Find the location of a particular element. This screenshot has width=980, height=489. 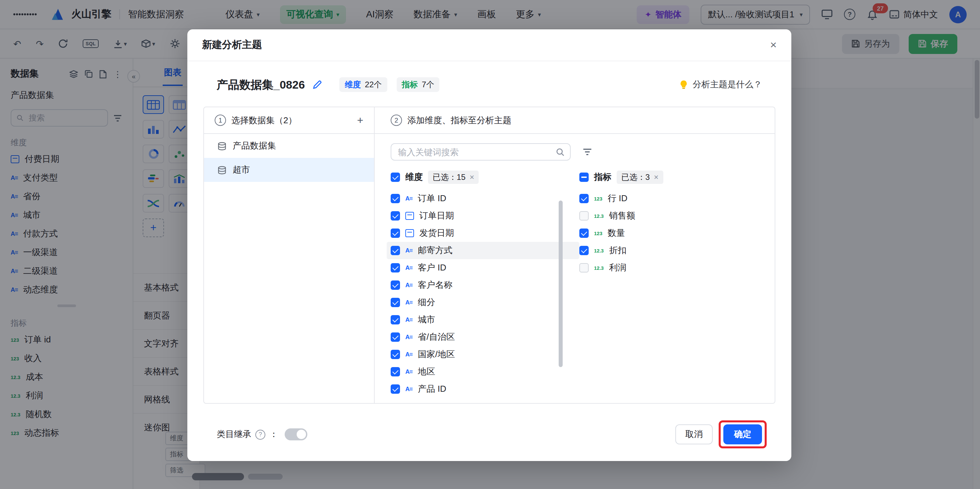

confirm-button: 确定 is located at coordinates (743, 434).